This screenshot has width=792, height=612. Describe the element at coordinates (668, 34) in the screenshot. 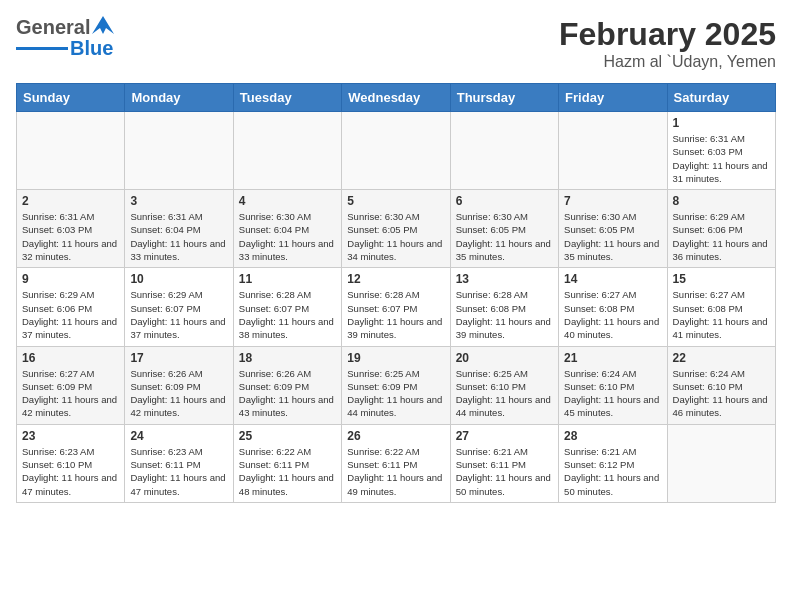

I see `page-title: February 2025` at that location.